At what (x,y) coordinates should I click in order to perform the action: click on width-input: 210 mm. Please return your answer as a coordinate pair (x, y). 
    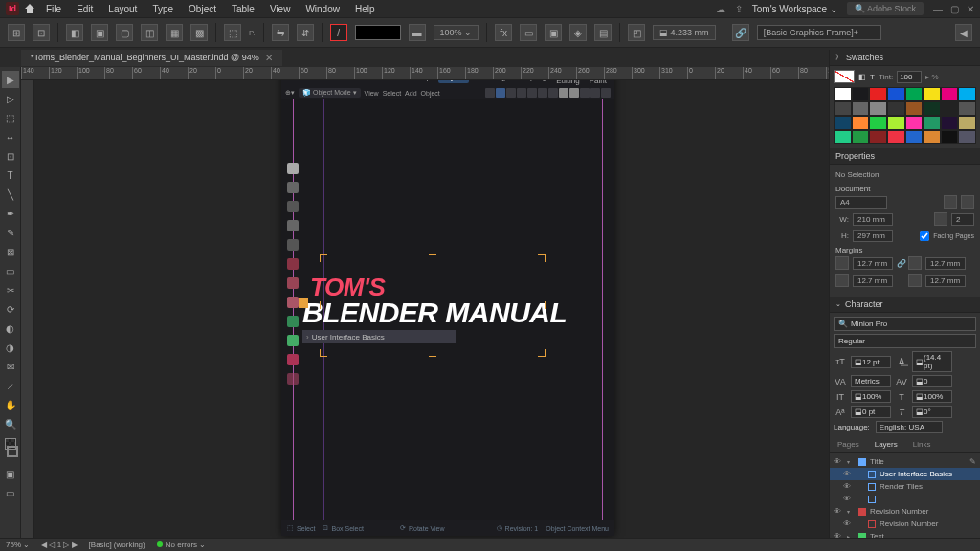
    Looking at the image, I should click on (873, 220).